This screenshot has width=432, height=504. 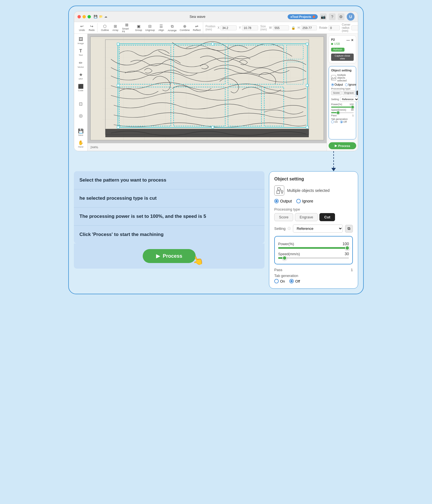 What do you see at coordinates (295, 281) in the screenshot?
I see `big-tab-off-option: Off` at bounding box center [295, 281].